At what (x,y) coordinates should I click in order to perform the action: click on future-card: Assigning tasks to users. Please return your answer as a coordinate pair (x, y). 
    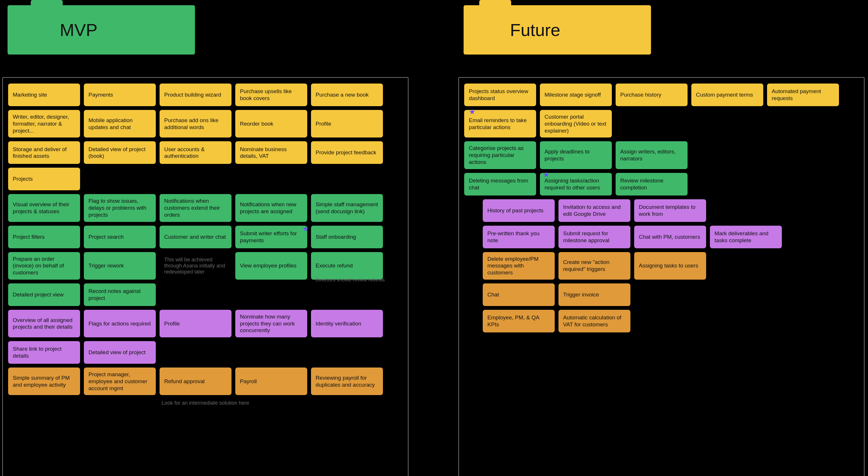
    Looking at the image, I should click on (670, 266).